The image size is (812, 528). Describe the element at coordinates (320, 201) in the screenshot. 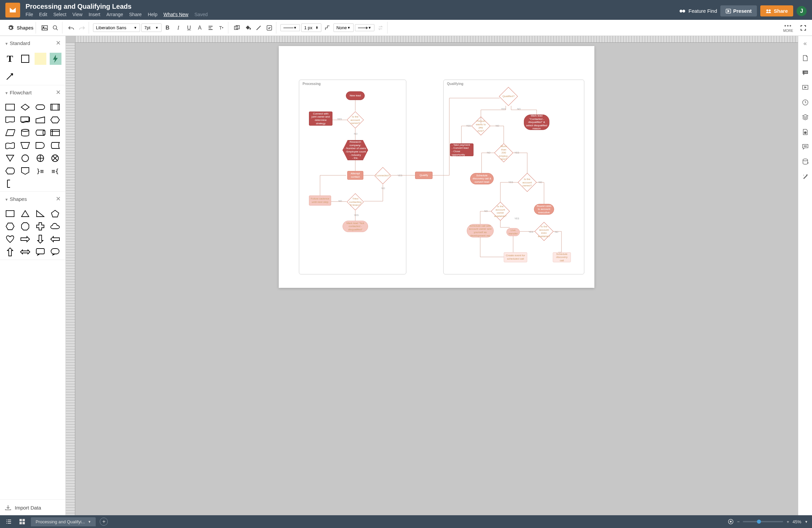

I see `node-cadence: Follow cadence until next step` at that location.